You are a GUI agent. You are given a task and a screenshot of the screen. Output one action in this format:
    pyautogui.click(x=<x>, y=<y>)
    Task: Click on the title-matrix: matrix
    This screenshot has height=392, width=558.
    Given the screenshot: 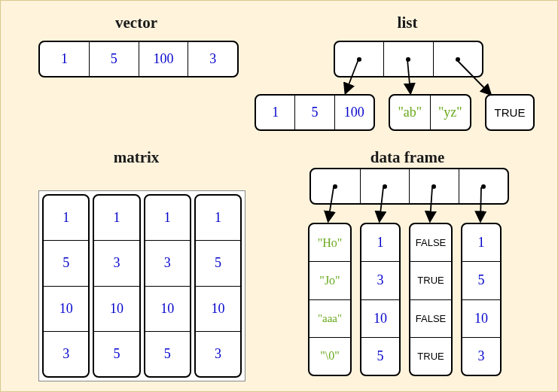 What is the action you would take?
    pyautogui.click(x=136, y=158)
    